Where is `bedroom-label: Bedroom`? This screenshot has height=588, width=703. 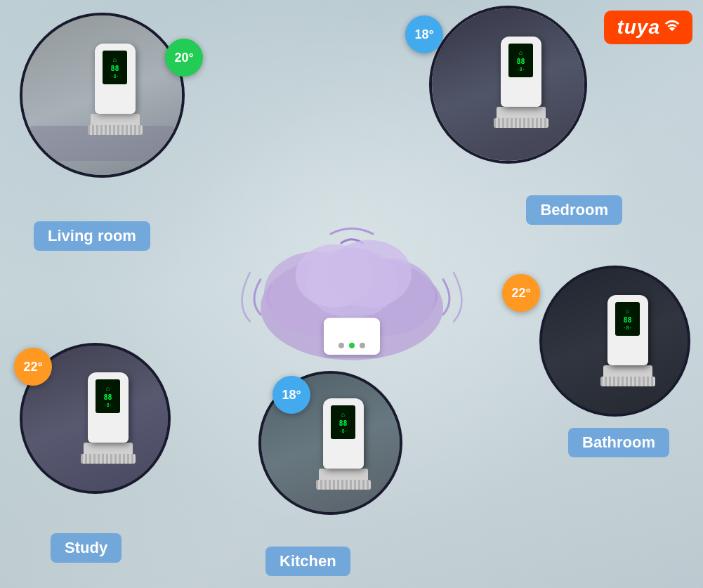 bedroom-label: Bedroom is located at coordinates (574, 210).